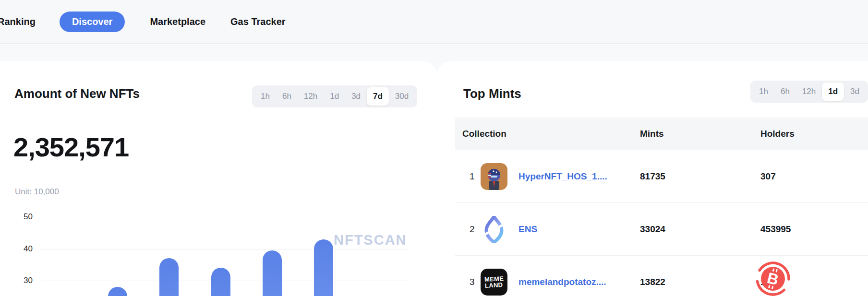  What do you see at coordinates (494, 229) in the screenshot?
I see `ens-avatar-icon` at bounding box center [494, 229].